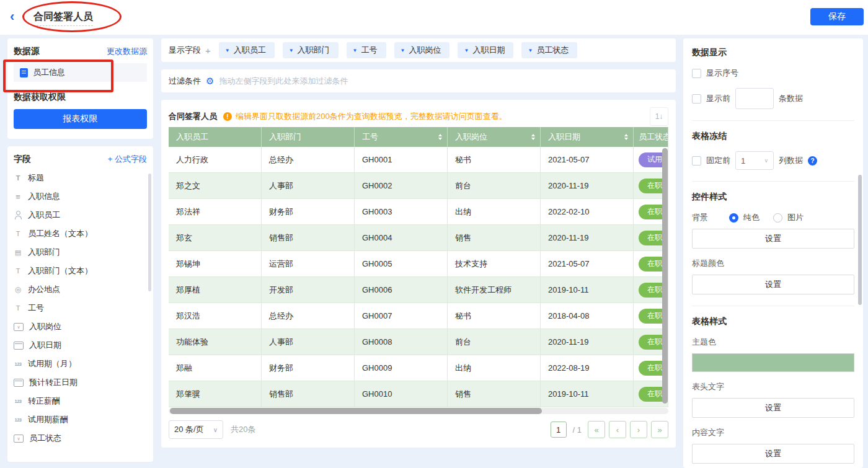 This screenshot has height=468, width=868. I want to click on field-item-onboard-dept: 入职部门, so click(81, 252).